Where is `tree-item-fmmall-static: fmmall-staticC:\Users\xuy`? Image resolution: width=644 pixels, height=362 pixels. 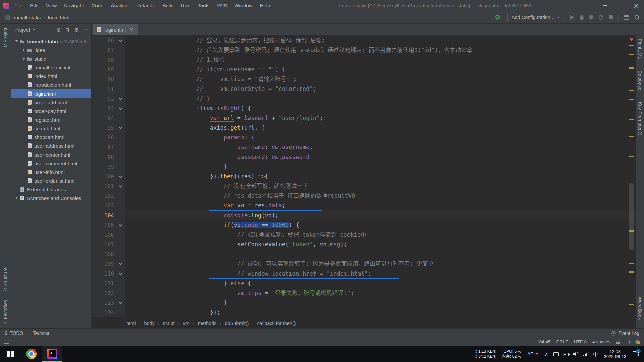 tree-item-fmmall-static: fmmall-staticC:\Users\xuy is located at coordinates (51, 41).